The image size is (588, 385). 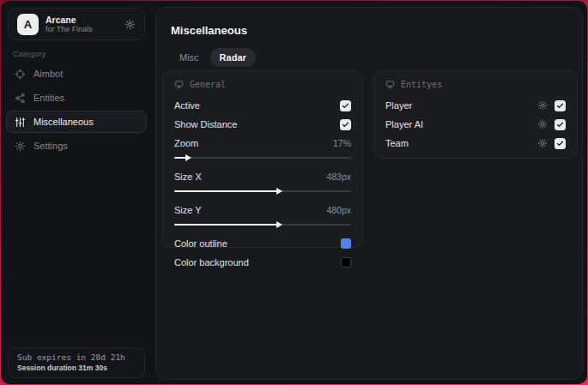 I want to click on sidebar-item-label: Miscellaneous, so click(x=64, y=122).